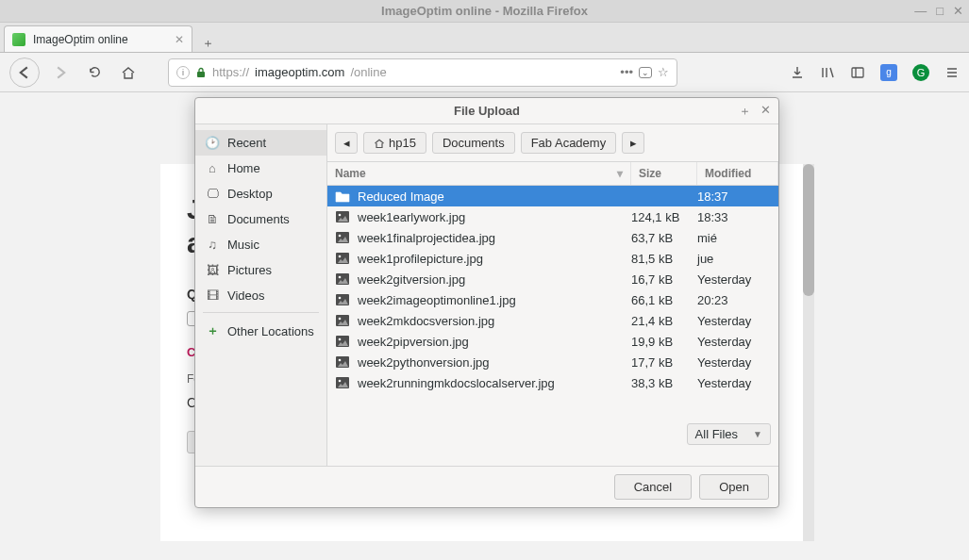 The height and width of the screenshot is (560, 969). I want to click on window-close-icon: ✕, so click(959, 11).